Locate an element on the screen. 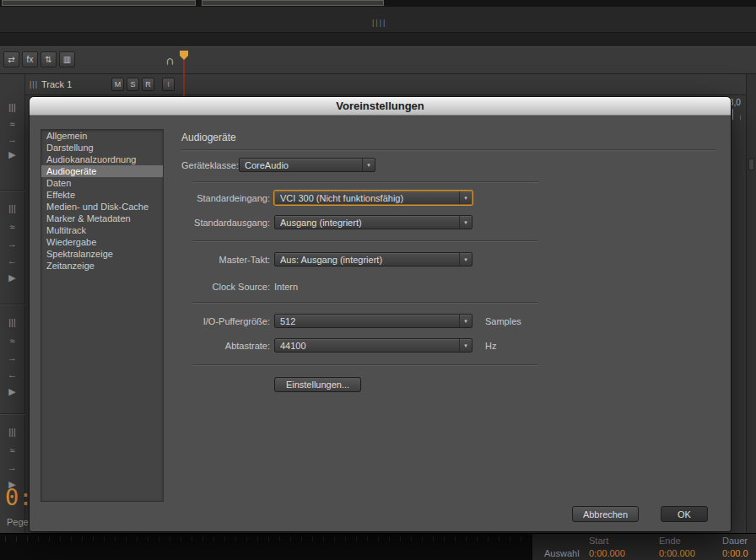 This screenshot has height=560, width=756. editor-toolbar: ⇄fx⇅▥ ∩ hms 2,04,06,08,010,012,014,016,0… is located at coordinates (378, 61).